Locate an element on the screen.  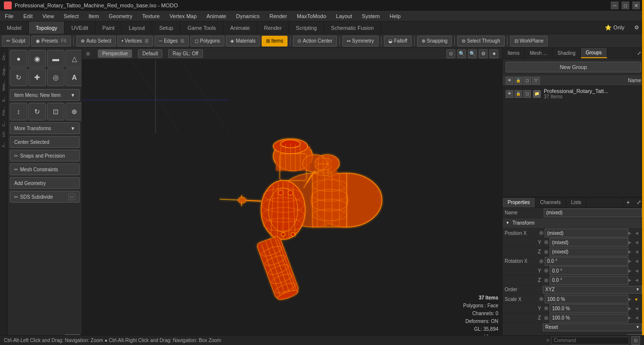
menu-geometry: Geometry is located at coordinates (120, 16).